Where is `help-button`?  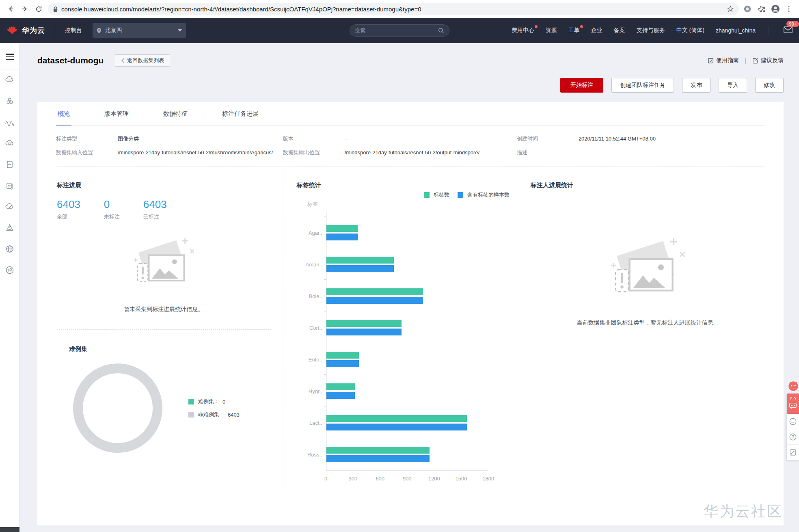
help-button is located at coordinates (793, 437).